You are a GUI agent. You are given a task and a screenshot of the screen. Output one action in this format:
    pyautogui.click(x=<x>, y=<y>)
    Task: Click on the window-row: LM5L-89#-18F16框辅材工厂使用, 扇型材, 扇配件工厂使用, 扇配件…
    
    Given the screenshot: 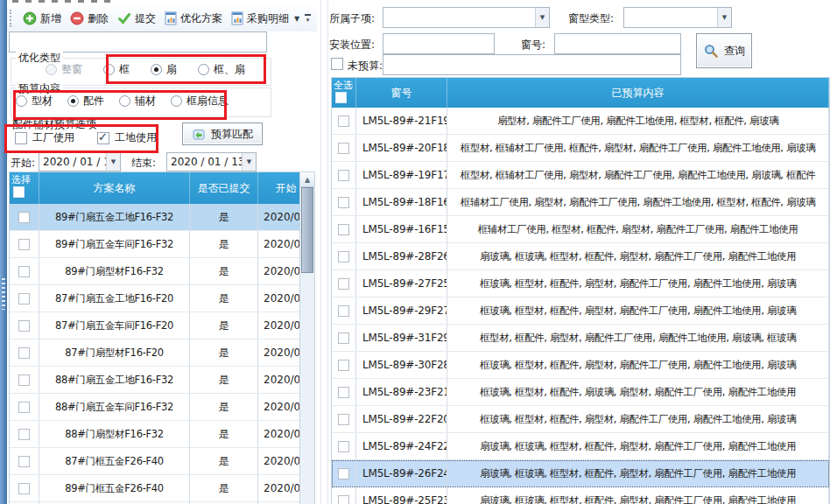 What is the action you would take?
    pyautogui.click(x=580, y=203)
    